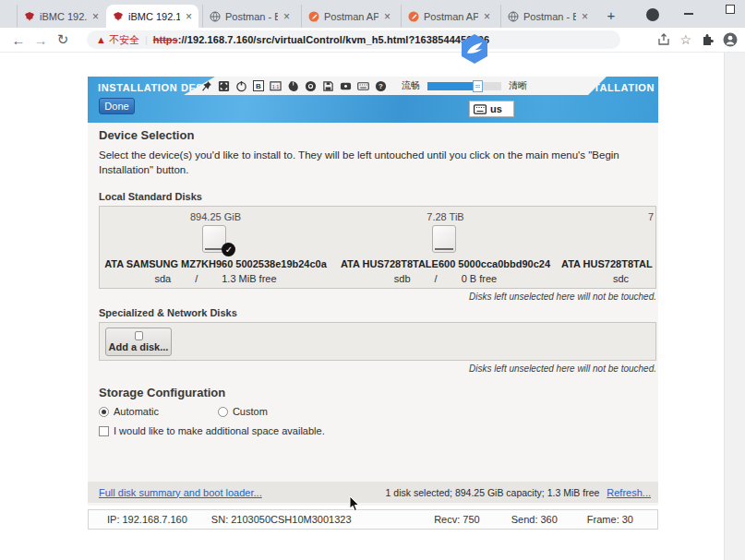 This screenshot has height=560, width=745. What do you see at coordinates (249, 279) in the screenshot?
I see `disk-free: 1.3 MiB free` at bounding box center [249, 279].